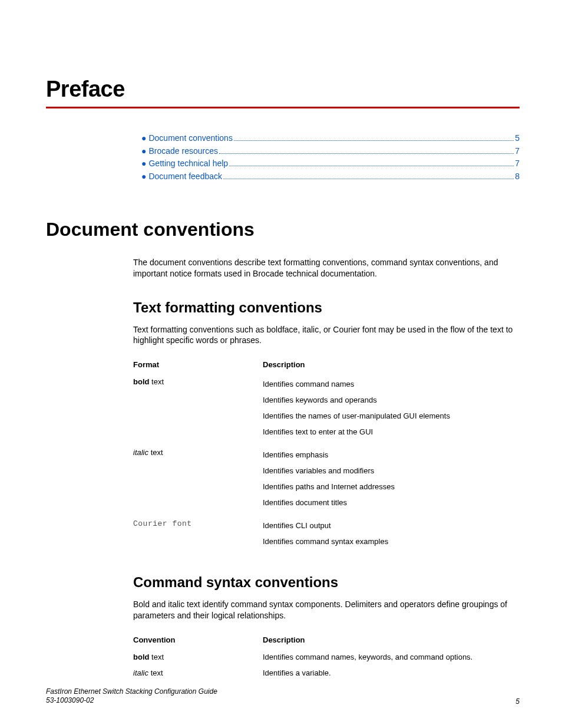  What do you see at coordinates (356, 456) in the screenshot?
I see `desc-line: Identifies emphasis` at bounding box center [356, 456].